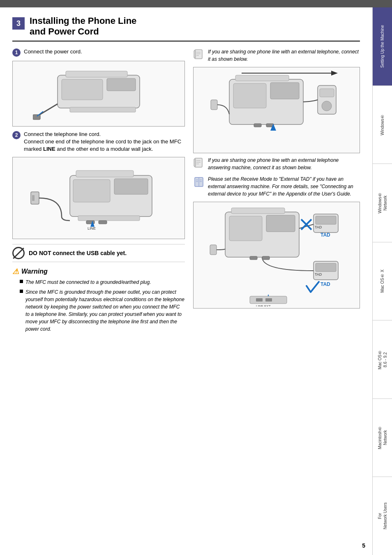 Image resolution: width=392 pixels, height=555 pixels. I want to click on note-text-2: If you are sharing one phone line with a…, so click(284, 164).